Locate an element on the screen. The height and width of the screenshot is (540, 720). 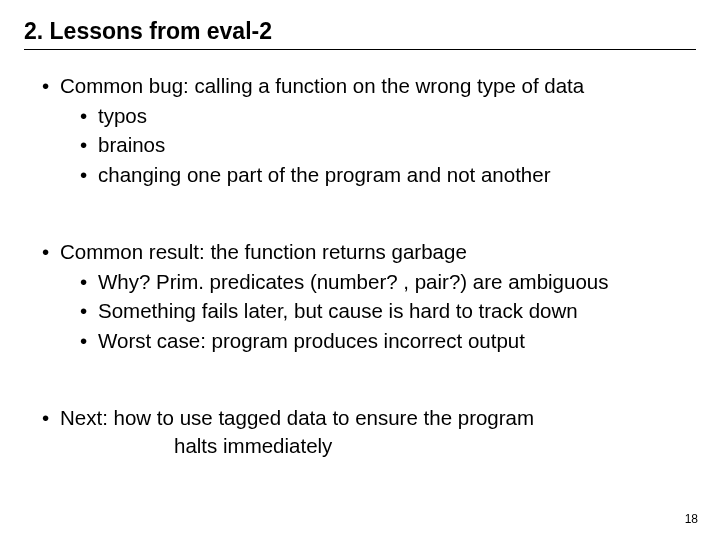
bullet-text: Next: how to use tagged data to ensure t… is located at coordinates (297, 418).